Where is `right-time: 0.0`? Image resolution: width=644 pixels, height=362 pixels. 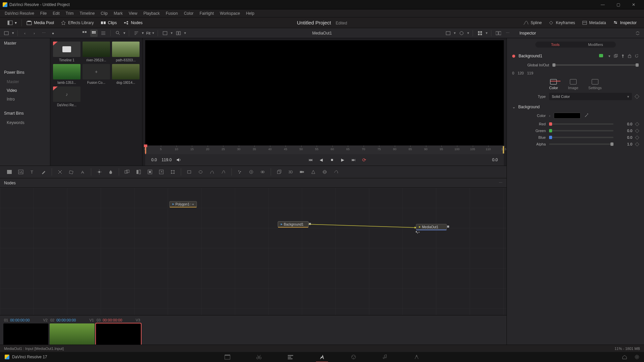 right-time: 0.0 is located at coordinates (495, 160).